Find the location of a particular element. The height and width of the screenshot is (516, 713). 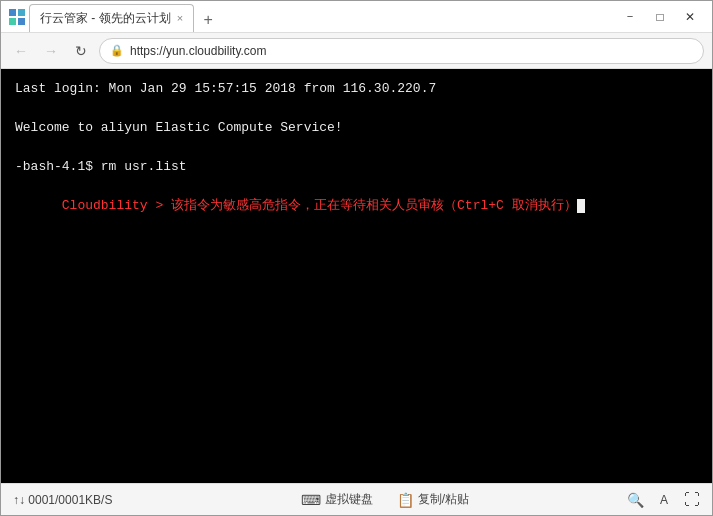

keyboard-icon: ⌨ is located at coordinates (311, 500).